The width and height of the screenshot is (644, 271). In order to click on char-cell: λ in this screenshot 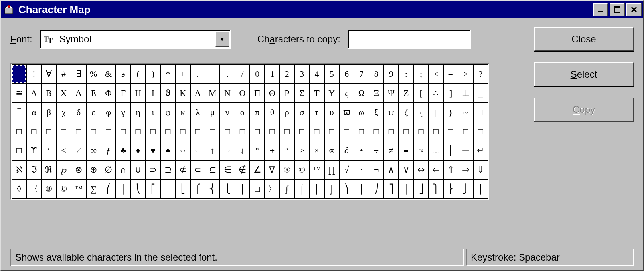, I will do `click(198, 112)`.